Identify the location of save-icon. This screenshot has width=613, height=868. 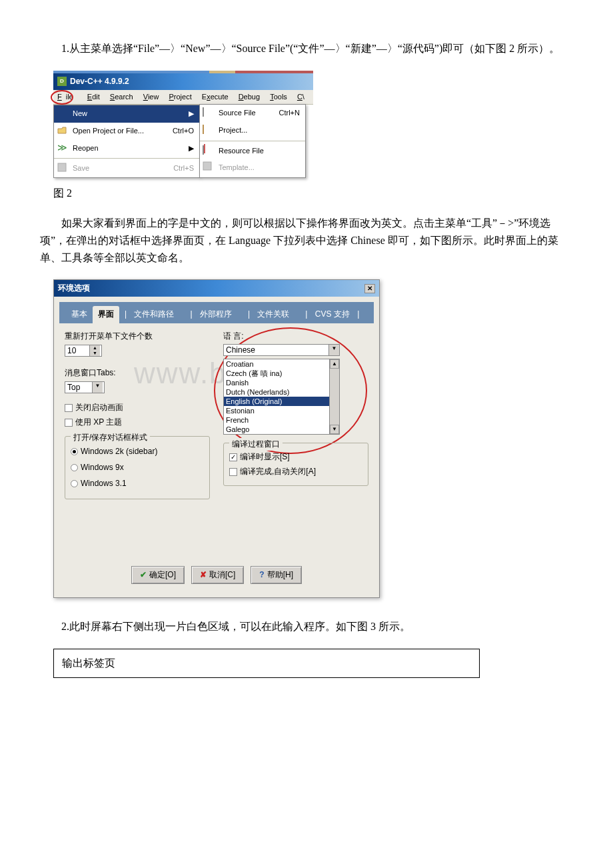
(62, 167).